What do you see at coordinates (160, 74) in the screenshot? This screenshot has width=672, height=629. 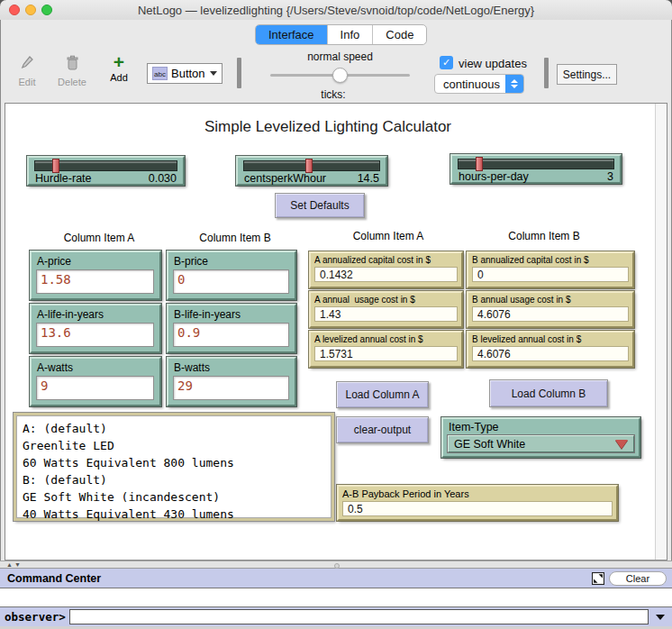 I see `button-widget-icon: abc` at bounding box center [160, 74].